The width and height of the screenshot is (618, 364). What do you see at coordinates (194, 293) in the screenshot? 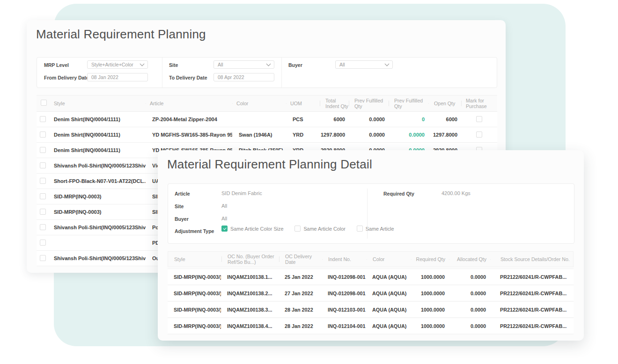
I see `cell-style: SID-MRP(INQ-0003/)` at bounding box center [194, 293].